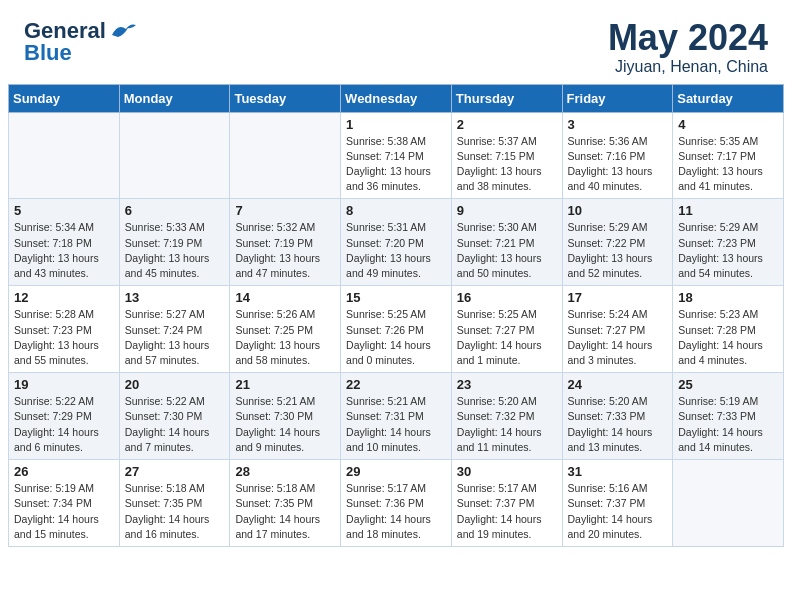 The height and width of the screenshot is (612, 792). I want to click on day-info: Sunrise: 5:17 AM Sunset: 7:37 PM Dayligh…, so click(507, 512).